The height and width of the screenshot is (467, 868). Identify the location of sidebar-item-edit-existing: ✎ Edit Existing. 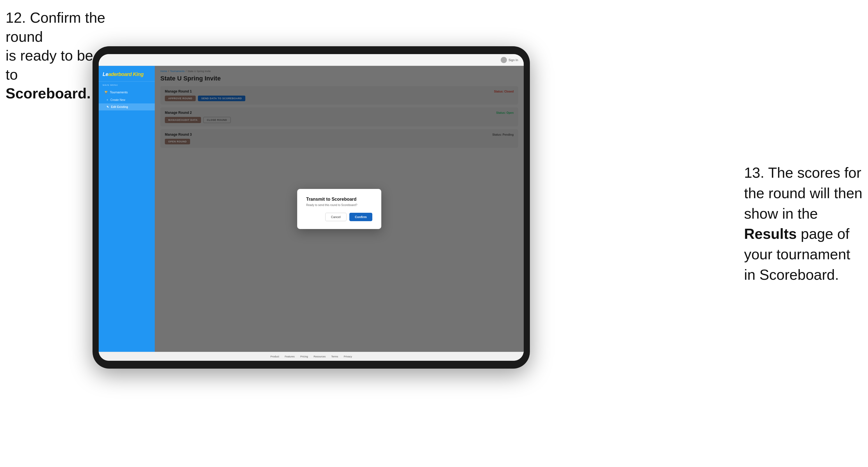
(127, 107).